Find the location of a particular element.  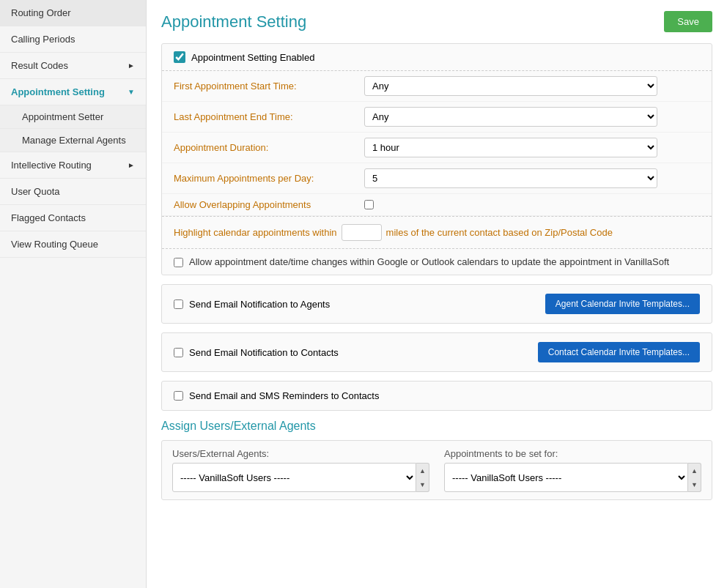

notif-agents-left: Send Email Notification to Agents is located at coordinates (252, 305).